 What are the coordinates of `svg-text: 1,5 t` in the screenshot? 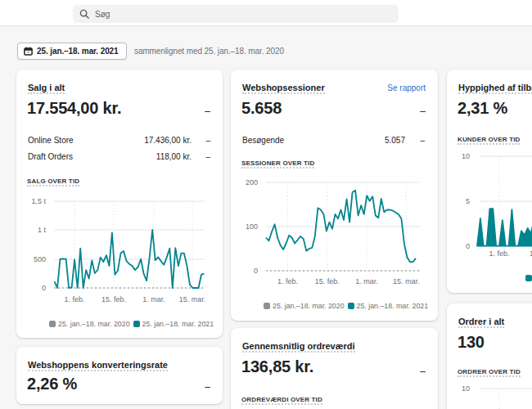 It's located at (38, 201).